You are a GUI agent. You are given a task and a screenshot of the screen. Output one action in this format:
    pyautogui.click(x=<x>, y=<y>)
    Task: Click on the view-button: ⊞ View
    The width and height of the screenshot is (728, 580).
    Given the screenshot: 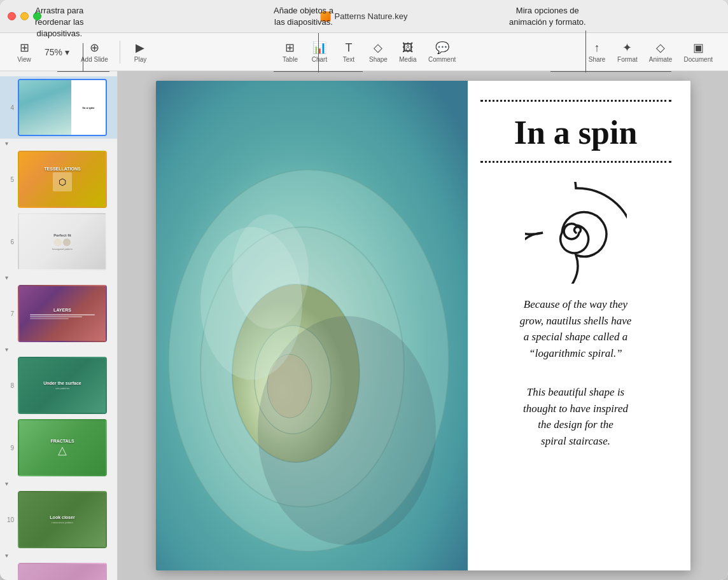 What is the action you would take?
    pyautogui.click(x=24, y=52)
    